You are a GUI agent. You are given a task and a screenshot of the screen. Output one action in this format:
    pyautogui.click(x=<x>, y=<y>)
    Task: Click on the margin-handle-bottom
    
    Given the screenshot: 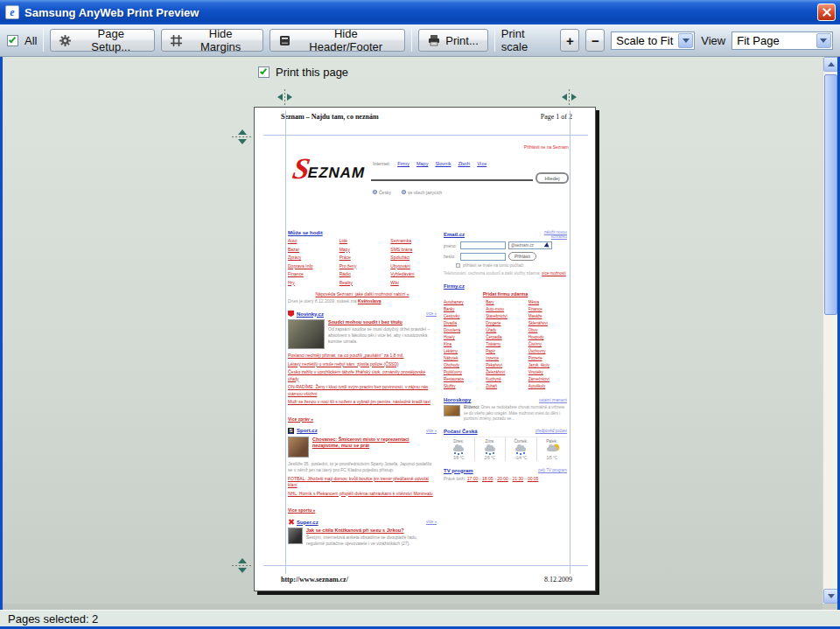 What is the action you would take?
    pyautogui.click(x=242, y=565)
    